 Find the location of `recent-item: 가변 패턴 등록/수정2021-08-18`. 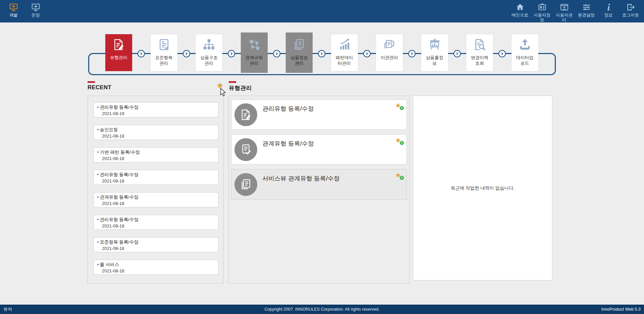

recent-item: 가변 패턴 등록/수정2021-08-18 is located at coordinates (156, 155).